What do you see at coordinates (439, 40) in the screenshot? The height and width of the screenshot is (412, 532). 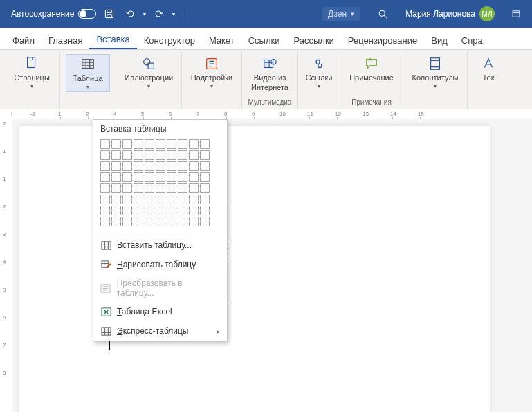 I see `tab-view: Вид` at bounding box center [439, 40].